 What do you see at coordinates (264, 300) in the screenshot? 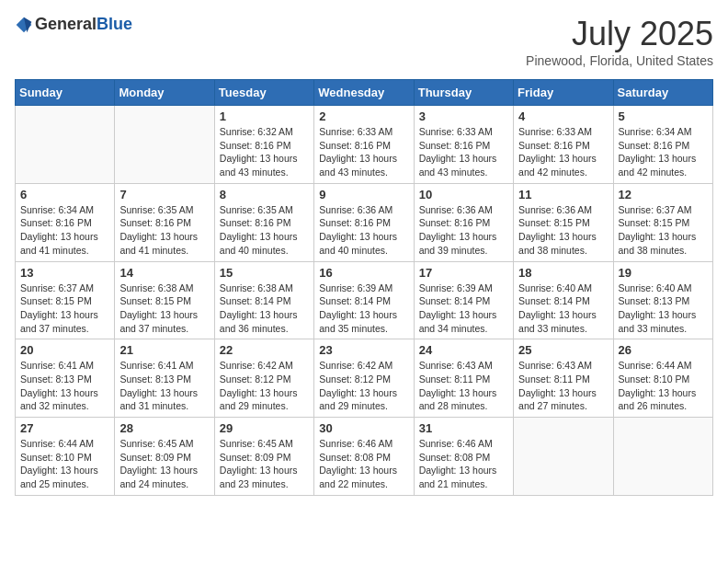
I see `calendar-day-cell: 15Sunrise: 6:38 AMSunset: 8:14 PMDayligh…` at bounding box center [264, 300].